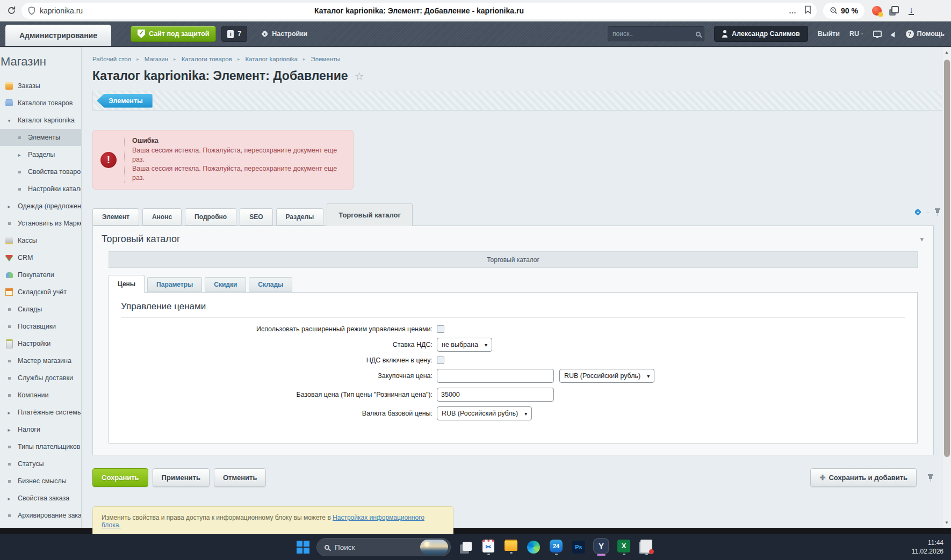 Image resolution: width=951 pixels, height=560 pixels. I want to click on breadcrumb-link: Магазин, so click(156, 59).